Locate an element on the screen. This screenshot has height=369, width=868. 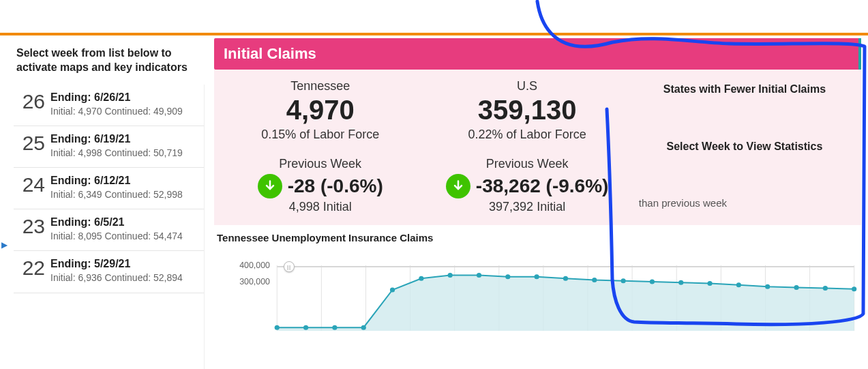
svg-text: 300,000 is located at coordinates (255, 282).